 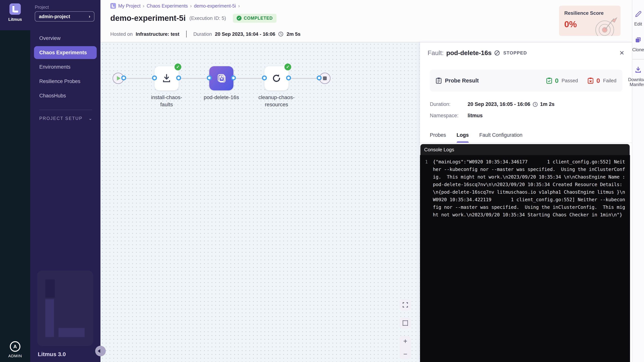 I want to click on sidebar-item-chaos-experiments: Chaos Experiments, so click(x=66, y=53).